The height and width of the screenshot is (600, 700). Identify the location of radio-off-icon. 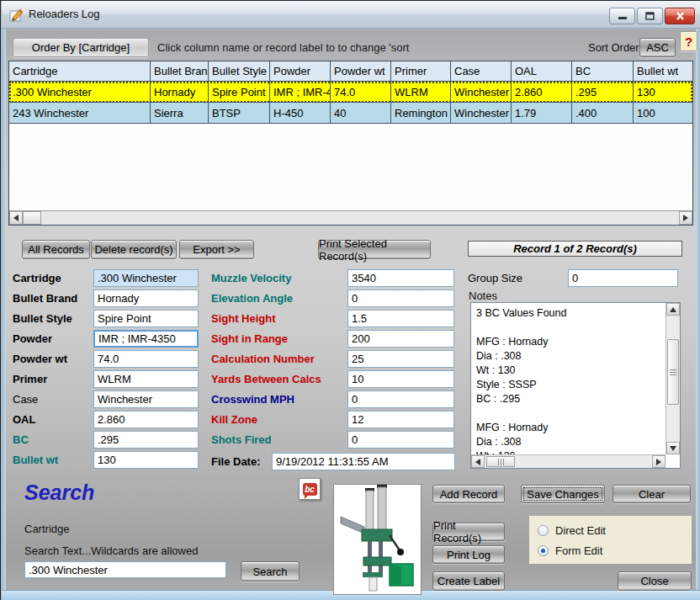
(544, 530).